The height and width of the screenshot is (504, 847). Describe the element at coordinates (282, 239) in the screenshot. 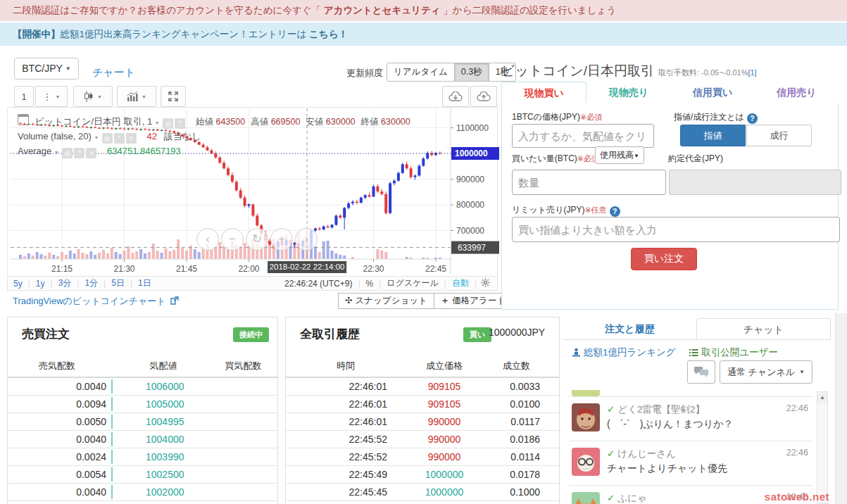

I see `zoom-in-button: +` at that location.